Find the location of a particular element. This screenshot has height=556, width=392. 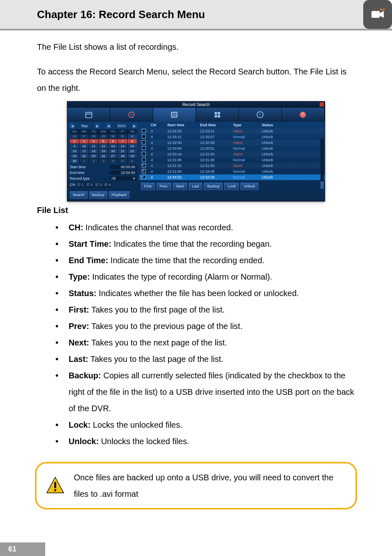

calendar-day: 14 is located at coordinates (122, 146).